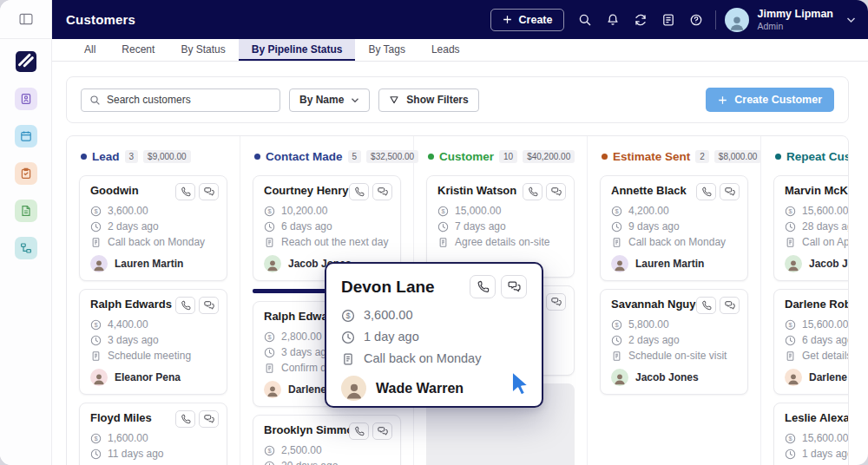 Image resolution: width=868 pixels, height=465 pixels. I want to click on tab-by-tags: By Tags, so click(386, 50).